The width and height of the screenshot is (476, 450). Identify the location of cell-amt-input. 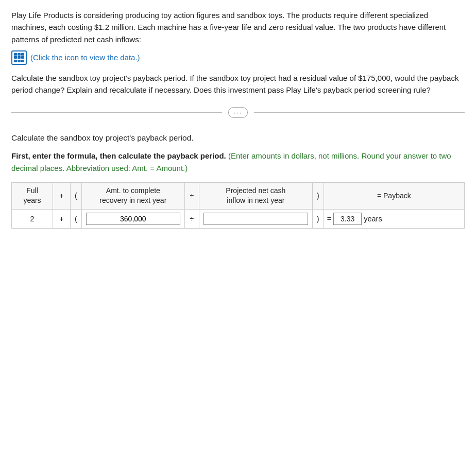
(133, 218).